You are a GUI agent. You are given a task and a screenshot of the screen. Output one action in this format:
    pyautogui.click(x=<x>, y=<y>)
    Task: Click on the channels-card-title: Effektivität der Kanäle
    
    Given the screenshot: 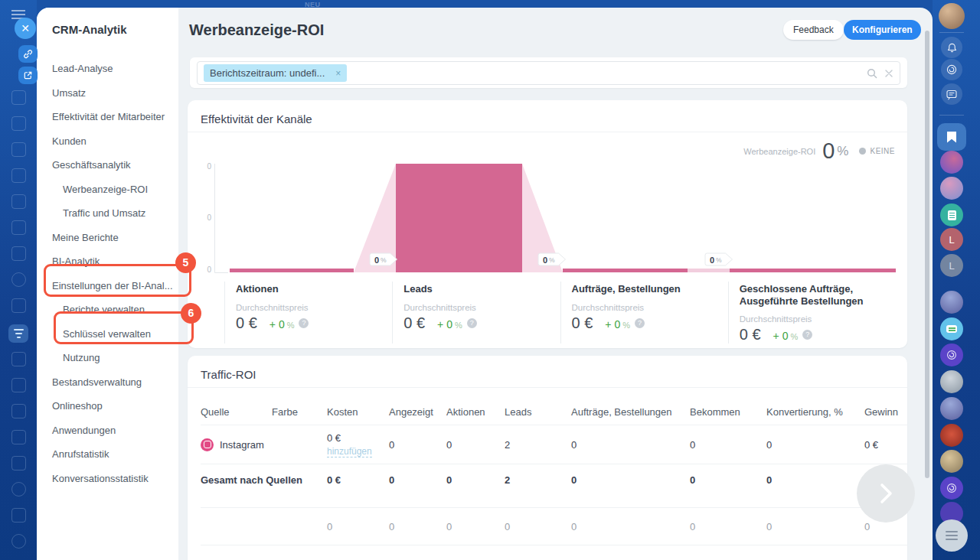 What is the action you would take?
    pyautogui.click(x=256, y=119)
    